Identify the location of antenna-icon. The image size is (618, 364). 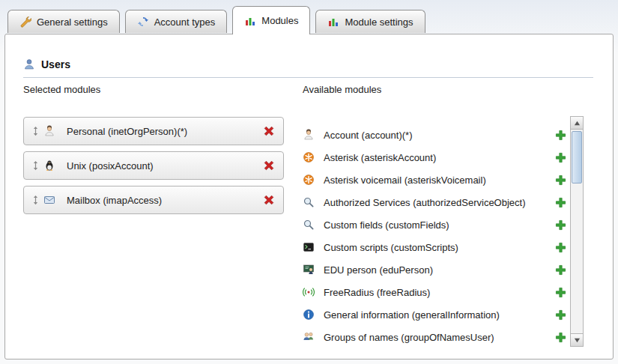
(309, 292).